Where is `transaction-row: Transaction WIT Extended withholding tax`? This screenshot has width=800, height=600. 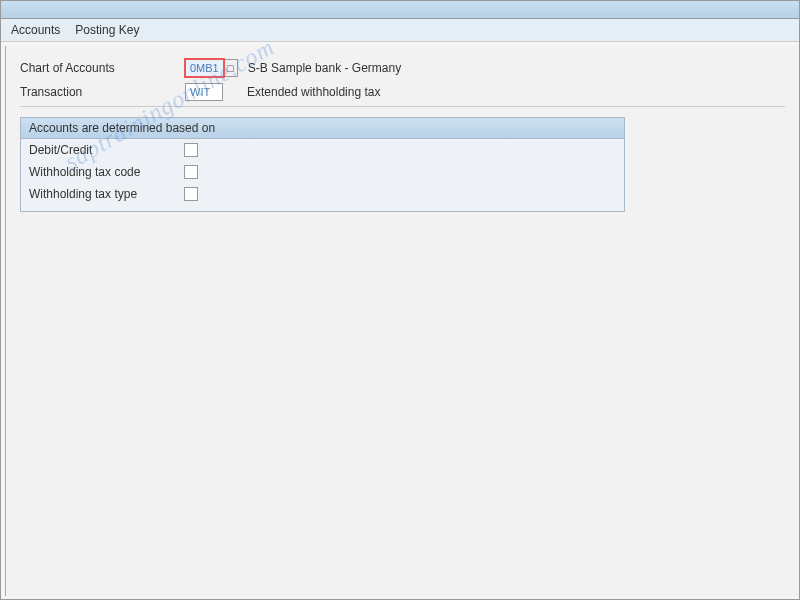
transaction-row: Transaction WIT Extended withholding tax is located at coordinates (402, 92).